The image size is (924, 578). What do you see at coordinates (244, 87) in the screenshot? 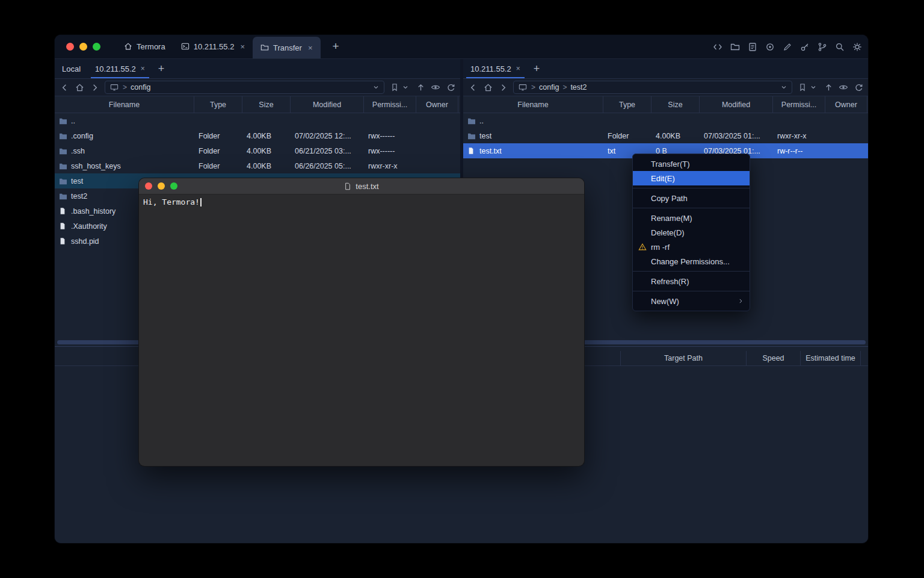
I see `path-bar: > config` at bounding box center [244, 87].